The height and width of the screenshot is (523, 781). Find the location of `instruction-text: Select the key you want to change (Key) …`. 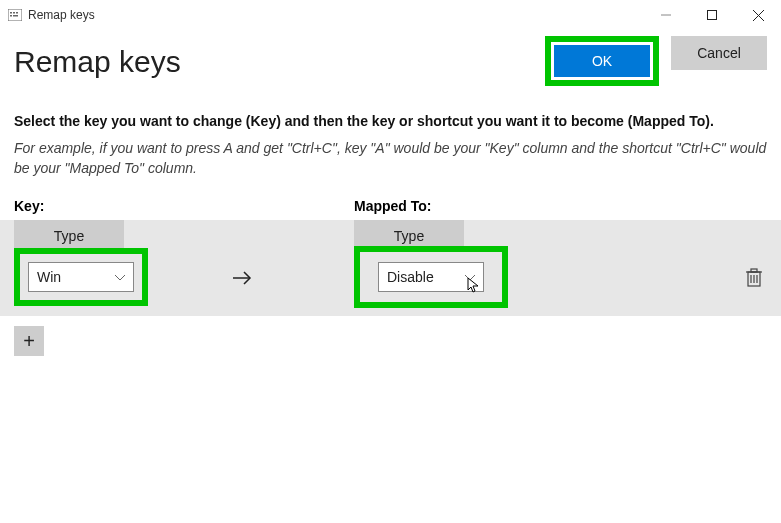

instruction-text: Select the key you want to change (Key) … is located at coordinates (390, 122).